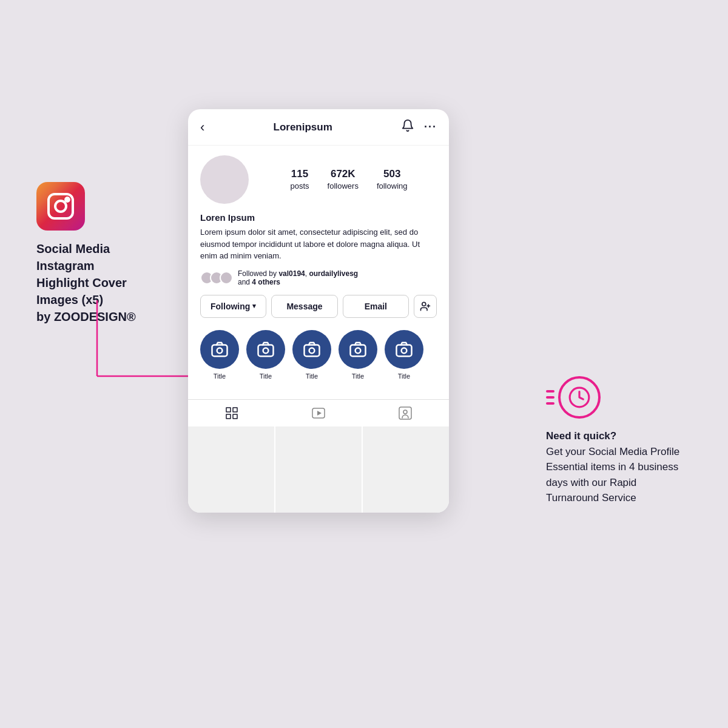 Image resolution: width=728 pixels, height=728 pixels. What do you see at coordinates (61, 206) in the screenshot?
I see `instagram-icon` at bounding box center [61, 206].